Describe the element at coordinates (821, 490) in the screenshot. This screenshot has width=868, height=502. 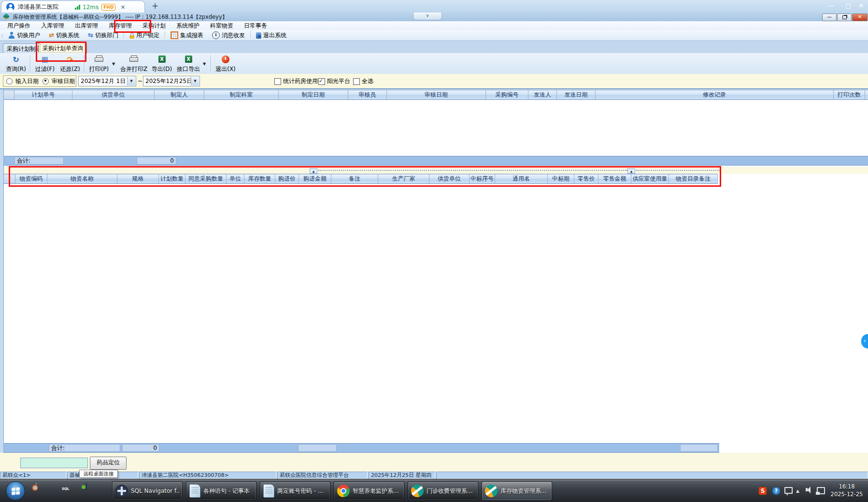
I see `network-tray-icon` at that location.